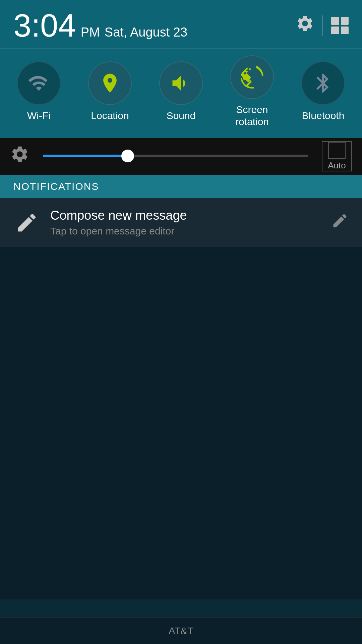  I want to click on quick-toggles-panel: Wi-Fi Location Sound Screen rotation, so click(181, 93).